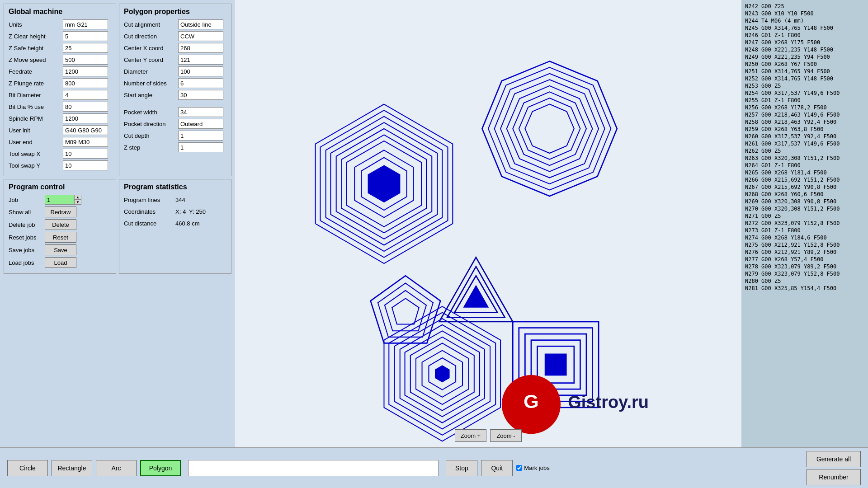 The image size is (868, 488). I want to click on user-end-input, so click(85, 142).